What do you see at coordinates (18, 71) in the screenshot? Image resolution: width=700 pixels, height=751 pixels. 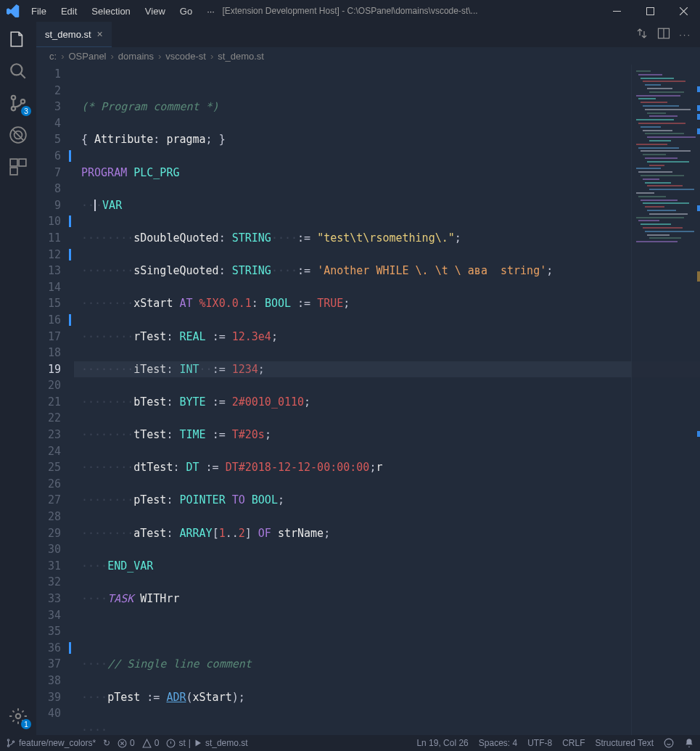 I see `search-icon` at bounding box center [18, 71].